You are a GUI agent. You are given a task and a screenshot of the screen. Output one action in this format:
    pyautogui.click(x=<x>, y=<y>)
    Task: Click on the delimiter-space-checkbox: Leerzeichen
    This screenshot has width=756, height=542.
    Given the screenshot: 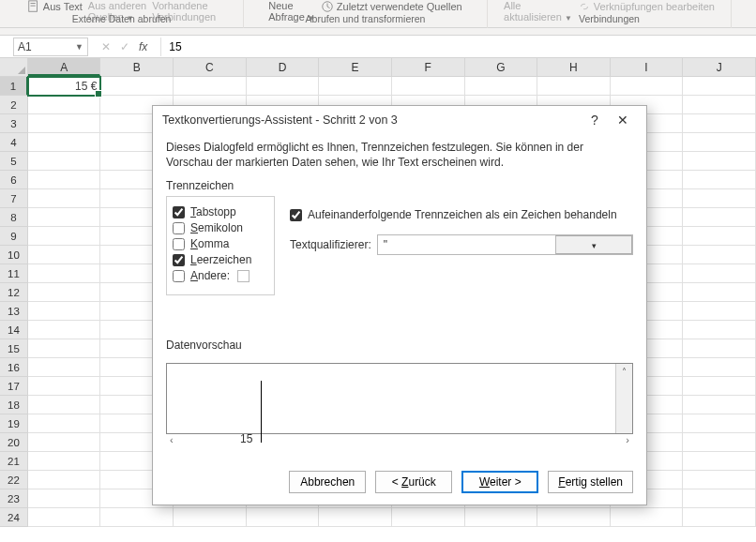 What is the action you would take?
    pyautogui.click(x=219, y=260)
    